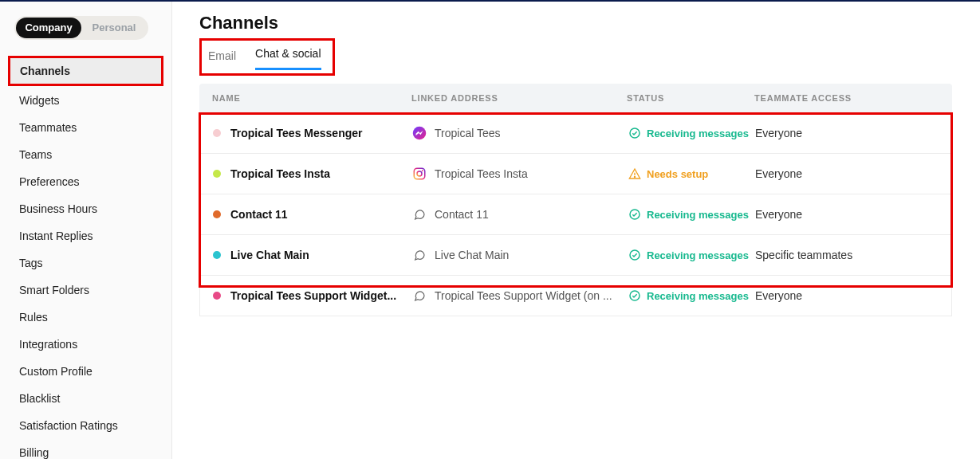  What do you see at coordinates (267, 57) in the screenshot?
I see `tabs: Email Chat & social` at bounding box center [267, 57].